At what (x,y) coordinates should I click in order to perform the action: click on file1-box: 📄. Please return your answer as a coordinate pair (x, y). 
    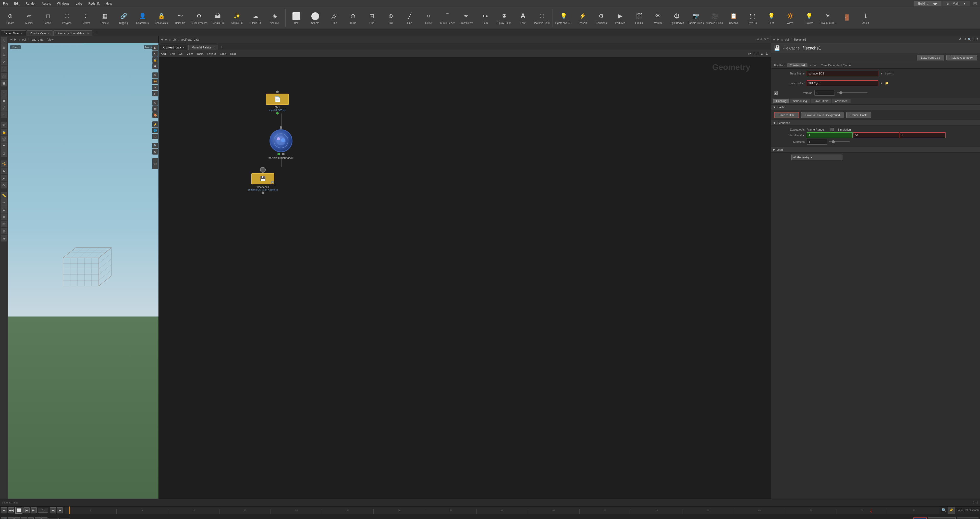
    Looking at the image, I should click on (277, 99).